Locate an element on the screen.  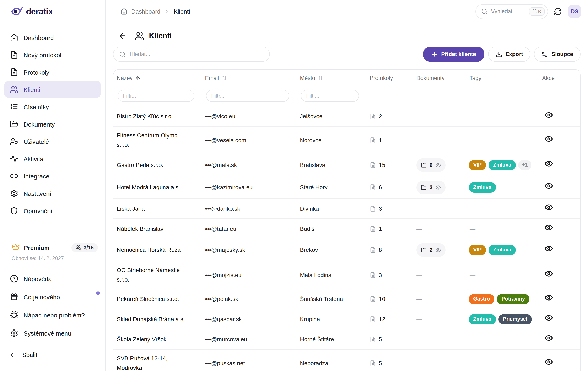
search-icon is located at coordinates (123, 54).